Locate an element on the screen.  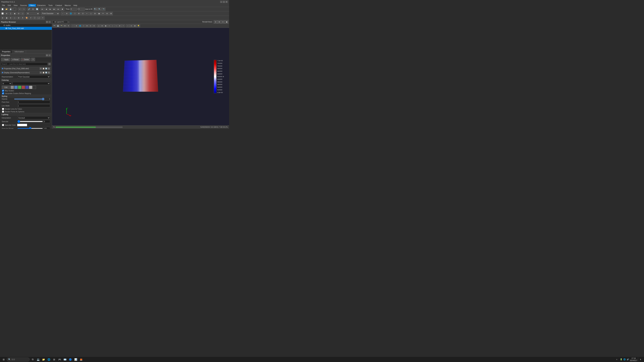
vp-select-3: ▣ is located at coordinates (106, 26).